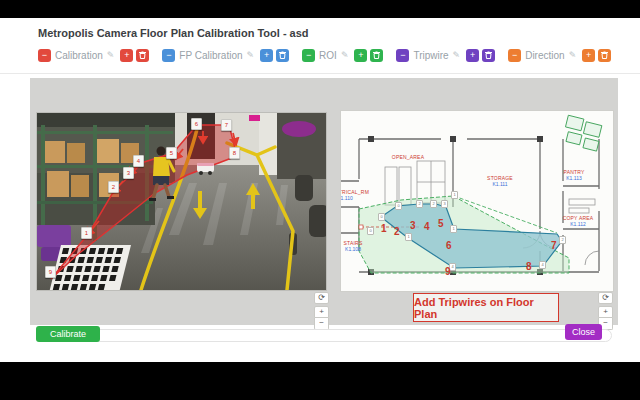 This screenshot has height=400, width=640. What do you see at coordinates (138, 161) in the screenshot?
I see `camera-tripwire-point: 4` at bounding box center [138, 161].